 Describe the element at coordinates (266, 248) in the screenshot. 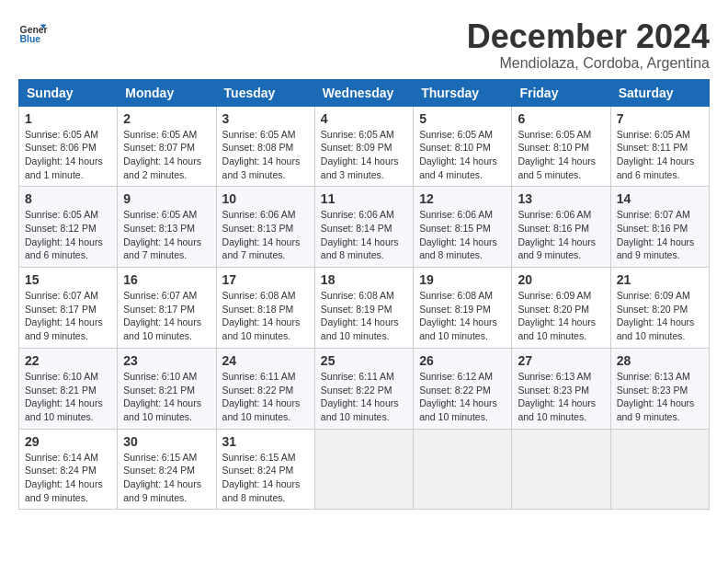

I see `daylight-text: Daylight: 14 hours and 7 minutes.` at that location.